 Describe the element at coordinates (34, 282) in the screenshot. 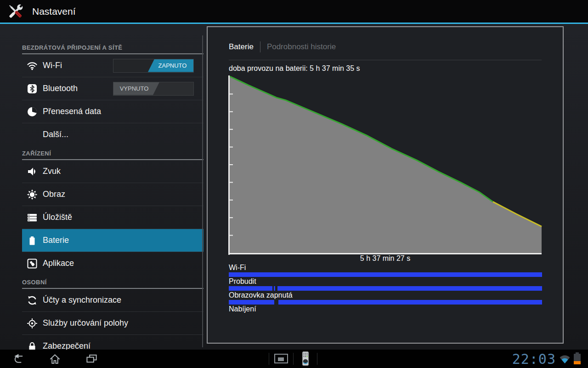

I see `section-header-label: OSOBNÍ` at that location.